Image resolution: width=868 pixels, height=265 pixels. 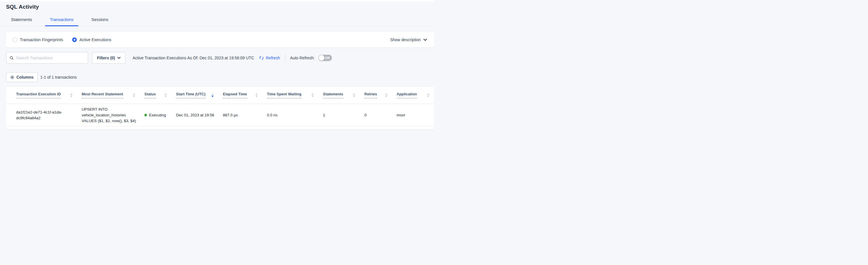 What do you see at coordinates (414, 95) in the screenshot?
I see `column-header-application: Application` at bounding box center [414, 95].